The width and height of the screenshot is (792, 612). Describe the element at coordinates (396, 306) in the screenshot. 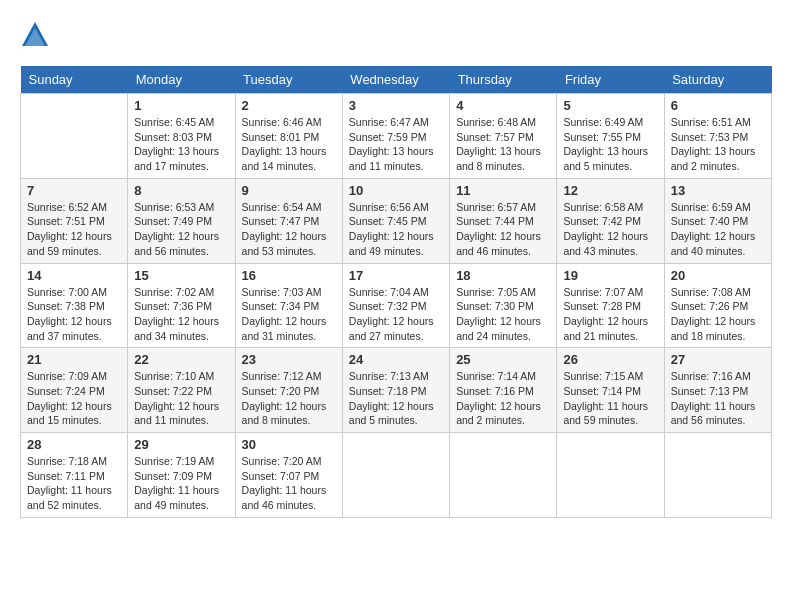

I see `week-row-3: 14Sunrise: 7:00 AMSunset: 7:38 PMDayligh…` at that location.